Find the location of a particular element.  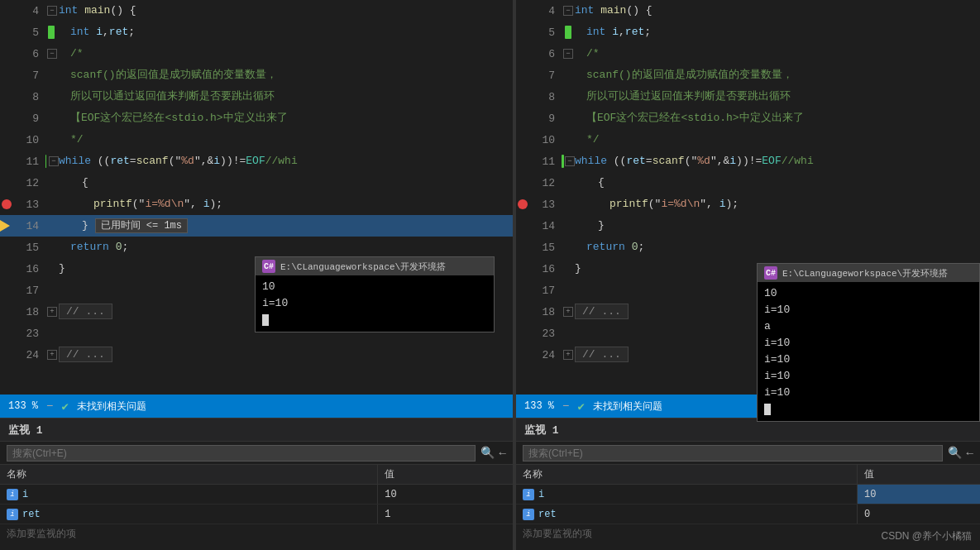

right-watch-icon-ret: i is located at coordinates (528, 514).